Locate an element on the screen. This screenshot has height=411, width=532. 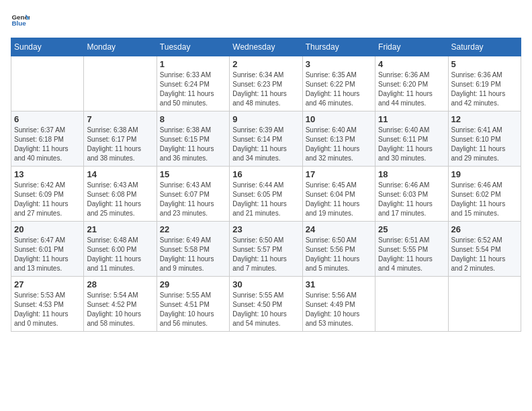
day-info: Sunrise: 6:42 AM Sunset: 6:09 PM Dayligh… is located at coordinates (47, 199).